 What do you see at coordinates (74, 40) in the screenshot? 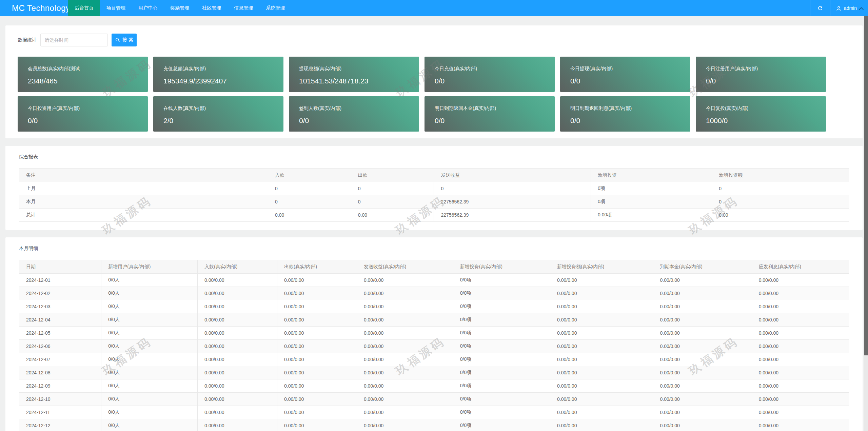
I see `date-range-input` at bounding box center [74, 40].